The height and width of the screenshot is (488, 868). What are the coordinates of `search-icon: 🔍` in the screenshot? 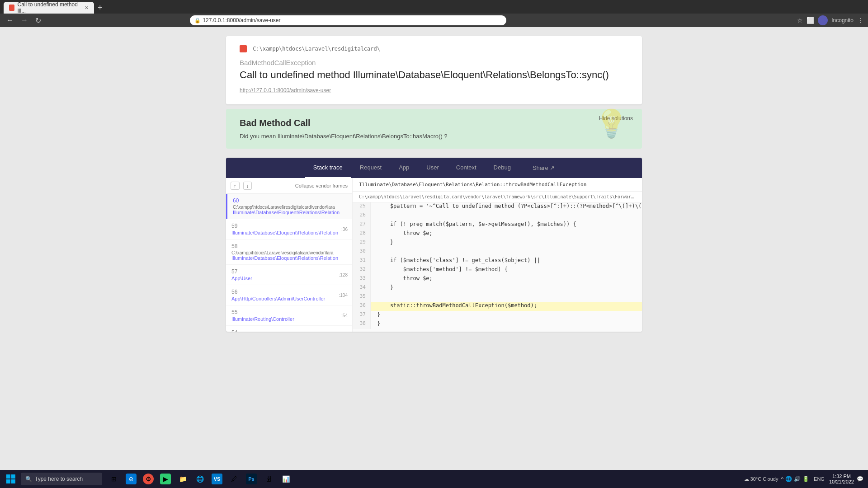 It's located at (29, 479).